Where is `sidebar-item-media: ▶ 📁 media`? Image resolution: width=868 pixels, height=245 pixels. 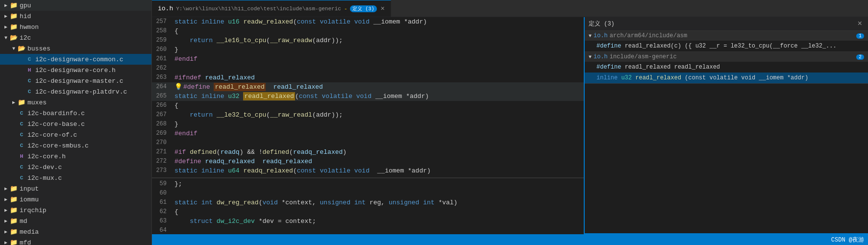 sidebar-item-media: ▶ 📁 media is located at coordinates (75, 232).